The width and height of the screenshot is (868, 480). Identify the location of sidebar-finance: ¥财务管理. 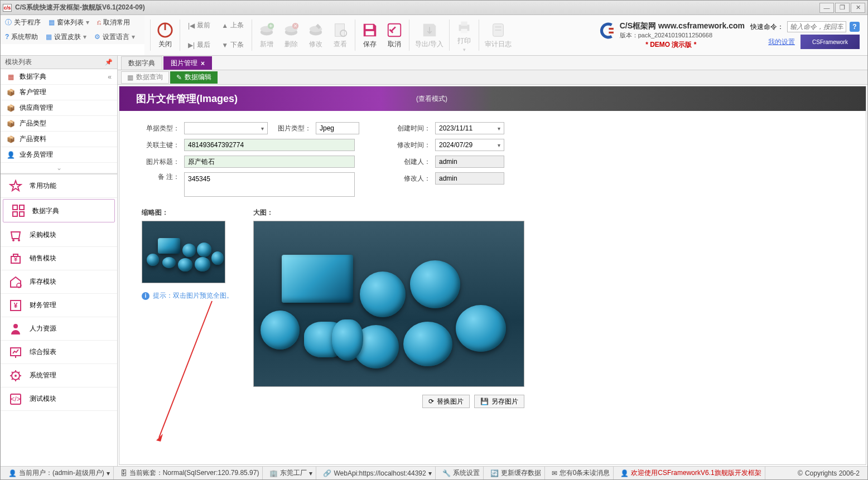
(59, 306).